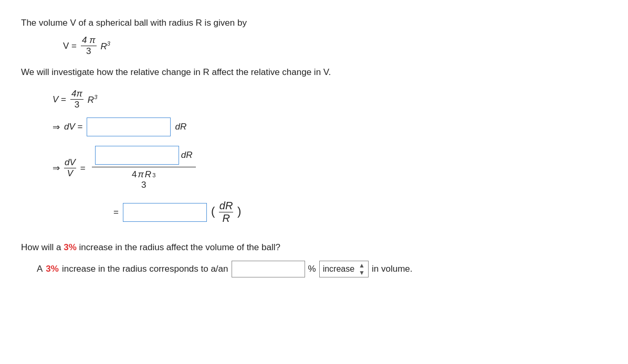  Describe the element at coordinates (83, 168) in the screenshot. I see `dvV-equals: =` at that location.